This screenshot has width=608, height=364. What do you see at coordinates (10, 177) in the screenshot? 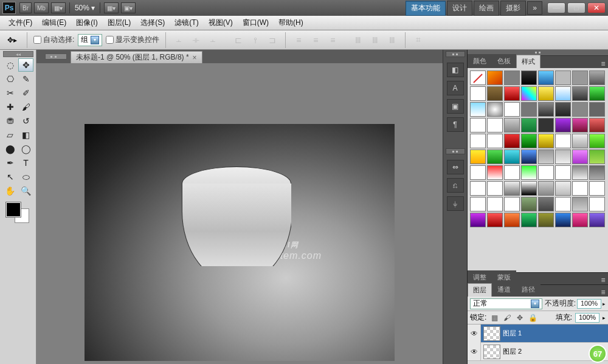
I see `path-select-tool: ↖` at bounding box center [10, 177].